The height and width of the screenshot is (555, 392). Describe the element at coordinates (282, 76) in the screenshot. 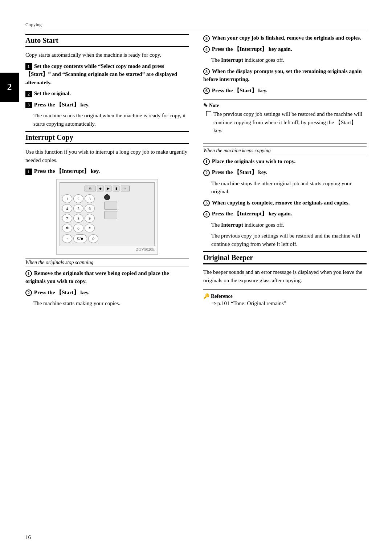

I see `stepE-text: When the display prompts you, set the re…` at that location.